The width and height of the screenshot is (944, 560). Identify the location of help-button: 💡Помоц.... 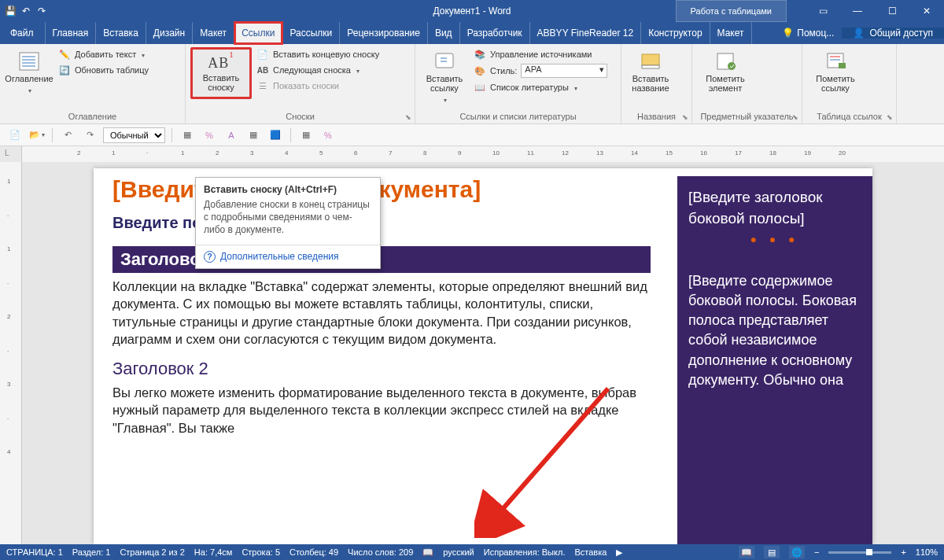
(808, 33).